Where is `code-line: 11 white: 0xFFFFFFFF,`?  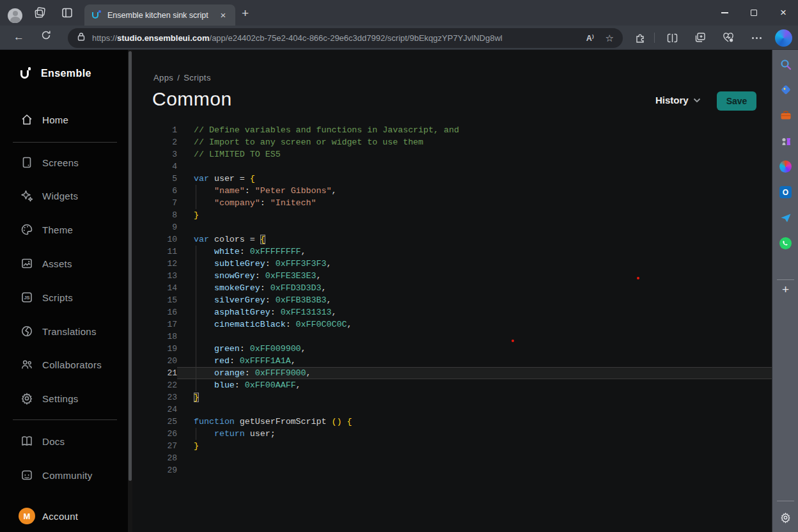
code-line: 11 white: 0xFFFFFFFF, is located at coordinates (452, 252).